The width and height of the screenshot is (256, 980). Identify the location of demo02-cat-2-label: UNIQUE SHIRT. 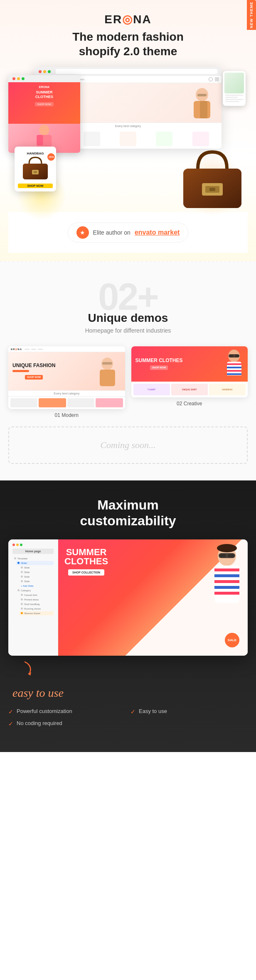
(190, 390).